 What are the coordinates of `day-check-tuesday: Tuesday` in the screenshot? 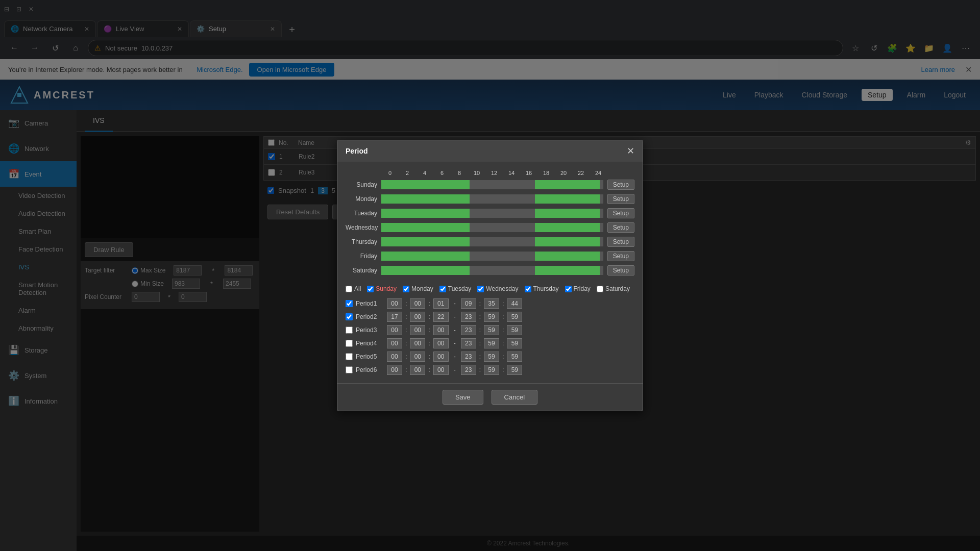 It's located at (455, 289).